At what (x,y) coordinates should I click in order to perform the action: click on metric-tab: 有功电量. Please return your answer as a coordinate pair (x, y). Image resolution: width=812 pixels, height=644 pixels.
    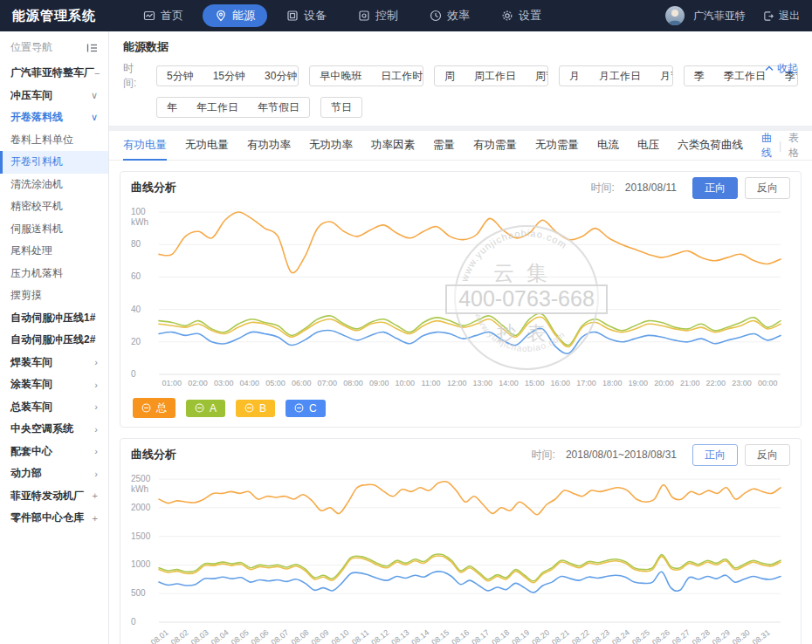
    Looking at the image, I should click on (145, 146).